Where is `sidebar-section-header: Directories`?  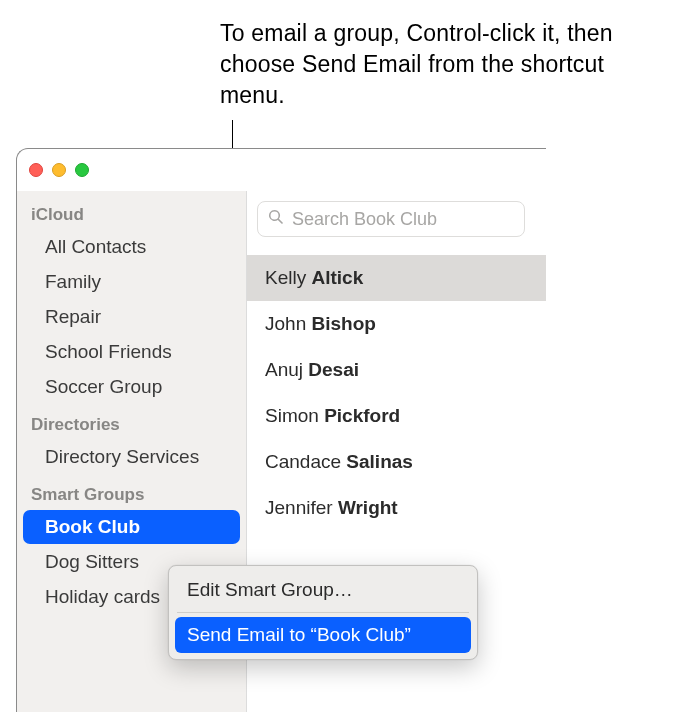
sidebar-section-header: Directories is located at coordinates (132, 422).